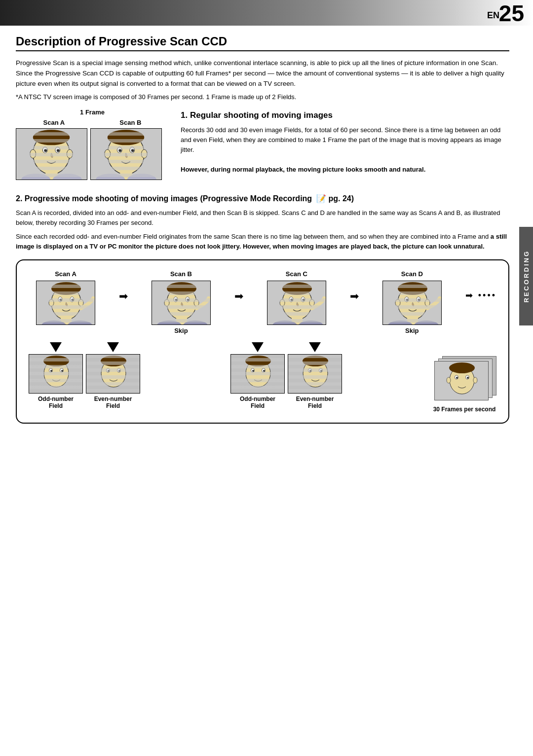  Describe the element at coordinates (286, 347) in the screenshot. I see `group2-arrows` at that location.